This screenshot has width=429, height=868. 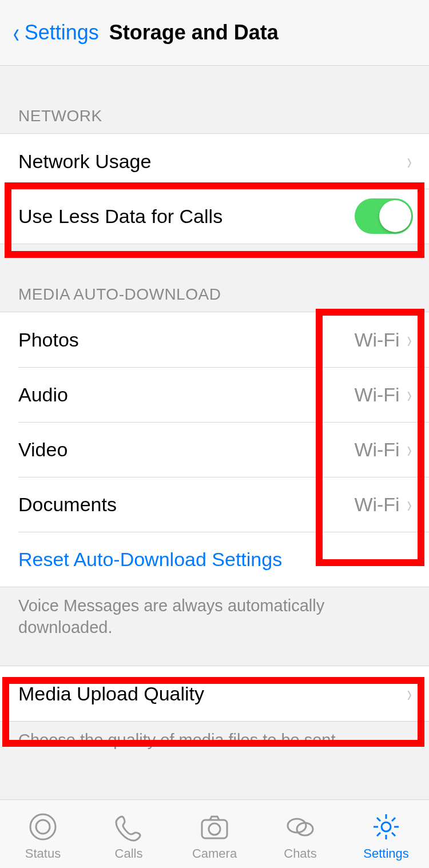 What do you see at coordinates (300, 854) in the screenshot?
I see `tab-label: Chats` at bounding box center [300, 854].